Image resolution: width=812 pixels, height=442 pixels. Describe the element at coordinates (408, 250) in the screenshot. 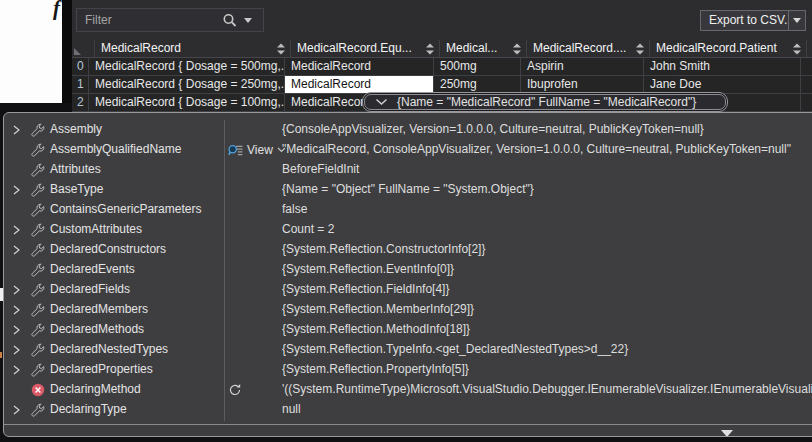

I see `tree-row-declaredconstructors: DeclaredConstructors{System.Reflection.C…` at that location.